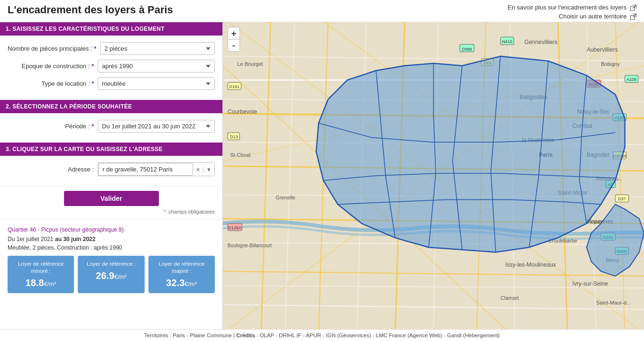  I want to click on pieces-select: 2 pièces 1 pièce 3 pièces 4 pièces et pl…, so click(157, 48).